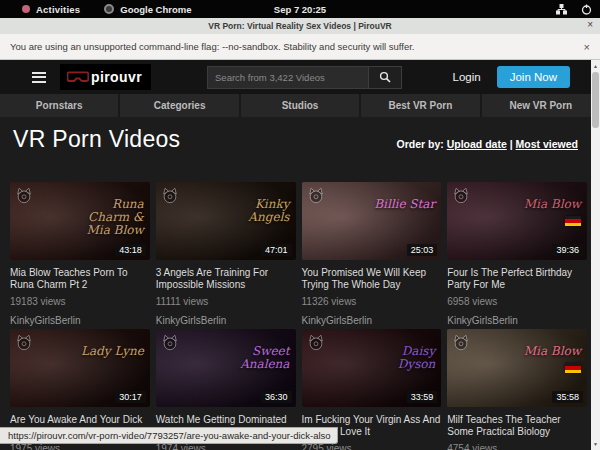 This screenshot has height=450, width=600. I want to click on video-views: 6958 views, so click(517, 302).